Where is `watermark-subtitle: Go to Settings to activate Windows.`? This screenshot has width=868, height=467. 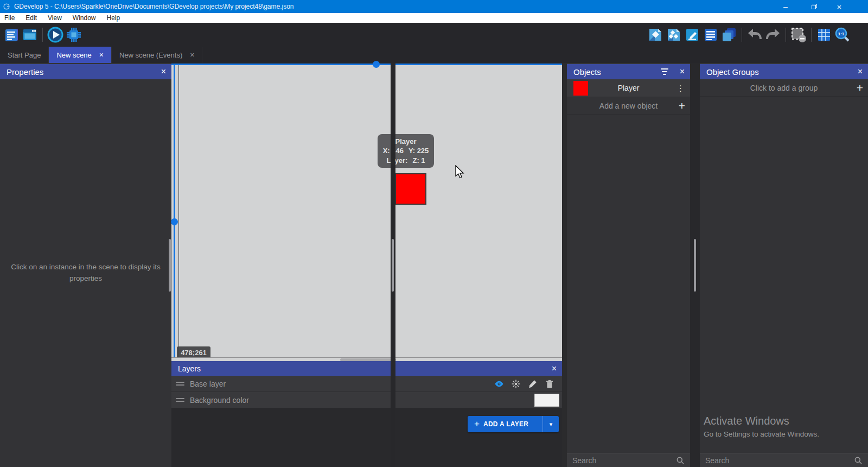 watermark-subtitle: Go to Settings to activate Windows. is located at coordinates (762, 434).